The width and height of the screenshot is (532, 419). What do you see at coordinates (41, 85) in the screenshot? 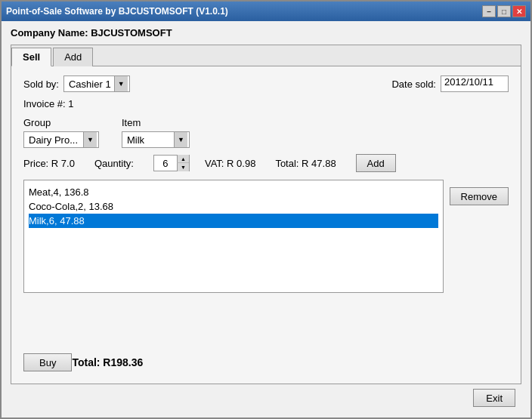
I see `sold-by-label: Sold by:` at bounding box center [41, 85].